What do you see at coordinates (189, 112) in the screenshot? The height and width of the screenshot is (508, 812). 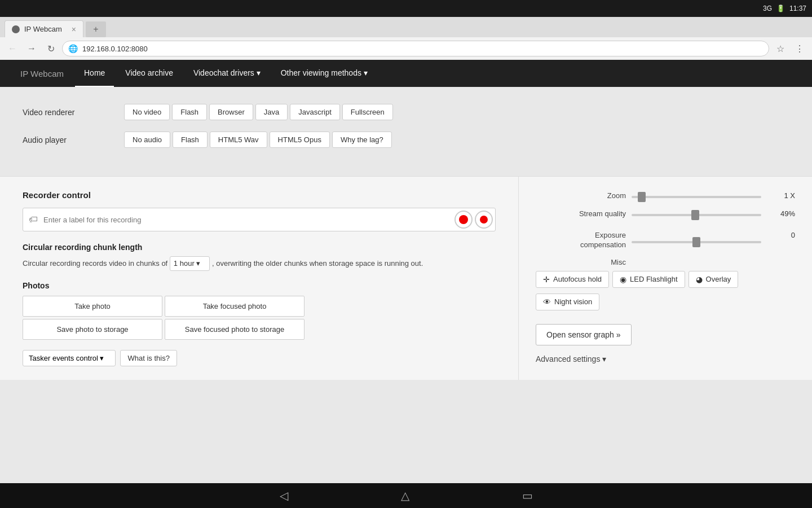 I see `video-btn-flash: Flash` at bounding box center [189, 112].